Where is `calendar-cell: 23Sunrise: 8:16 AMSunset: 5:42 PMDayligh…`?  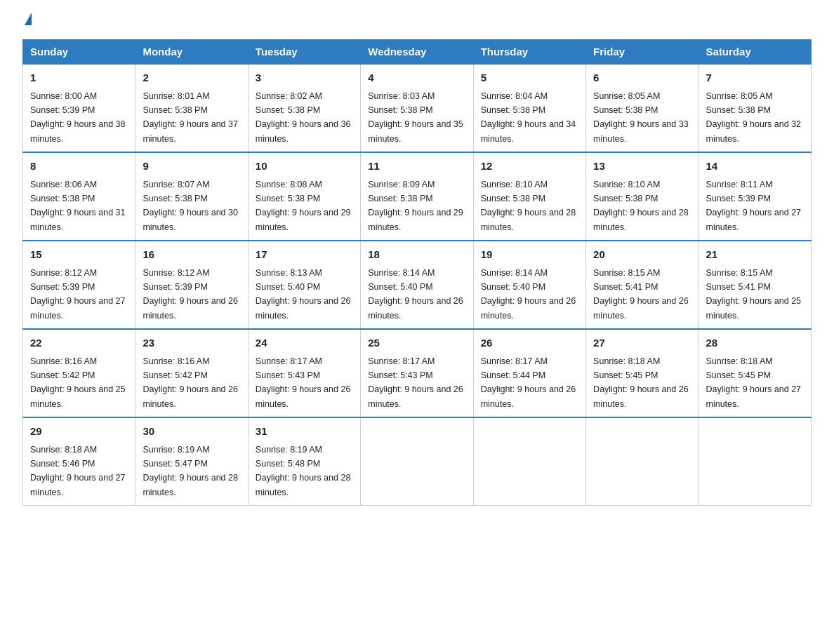 calendar-cell: 23Sunrise: 8:16 AMSunset: 5:42 PMDayligh… is located at coordinates (192, 373).